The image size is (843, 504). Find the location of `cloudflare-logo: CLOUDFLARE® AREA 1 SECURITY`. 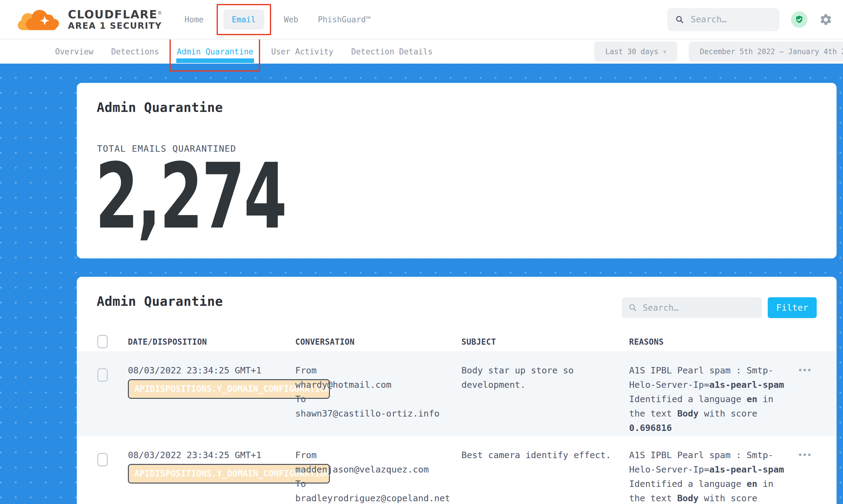

cloudflare-logo: CLOUDFLARE® AREA 1 SECURITY is located at coordinates (90, 20).